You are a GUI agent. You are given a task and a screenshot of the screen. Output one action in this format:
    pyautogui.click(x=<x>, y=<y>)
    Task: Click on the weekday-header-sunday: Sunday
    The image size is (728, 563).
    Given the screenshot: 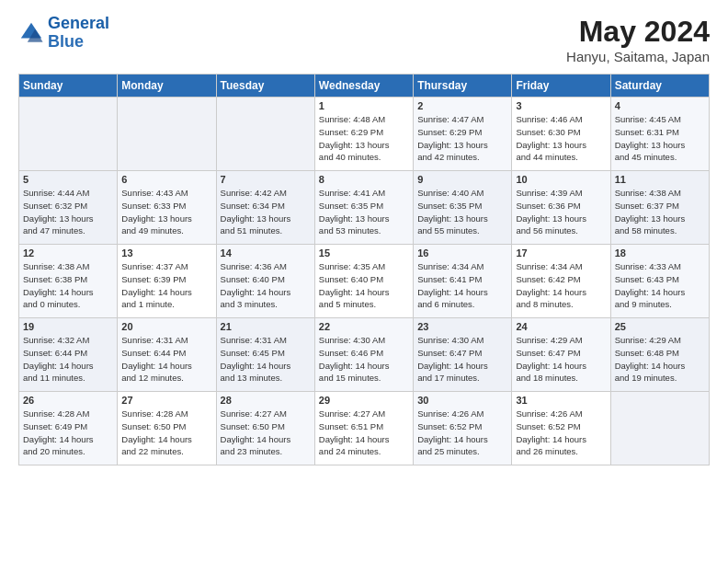 What is the action you would take?
    pyautogui.click(x=68, y=86)
    